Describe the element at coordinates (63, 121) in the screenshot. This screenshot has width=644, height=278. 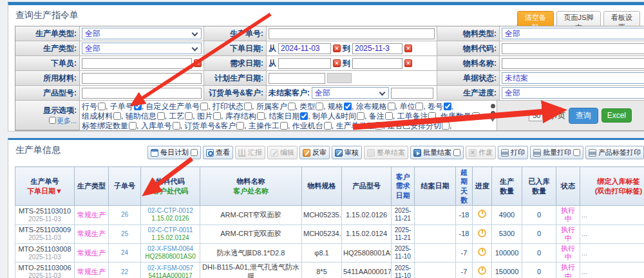
I see `more-options-toggle: 更多...` at that location.